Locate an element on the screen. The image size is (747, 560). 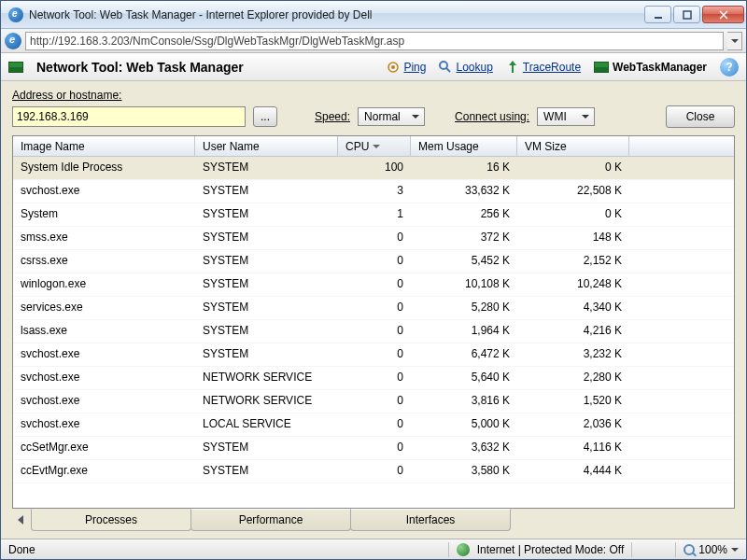
titlebar: Network Tool: Web Task Manager - Interne… is located at coordinates (374, 15).